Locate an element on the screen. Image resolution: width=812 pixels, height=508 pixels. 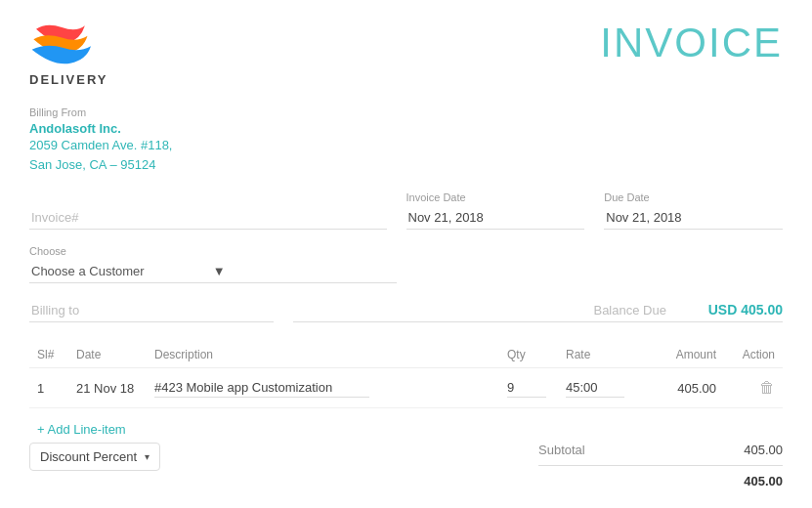
col-amount: Amount is located at coordinates (680, 356).